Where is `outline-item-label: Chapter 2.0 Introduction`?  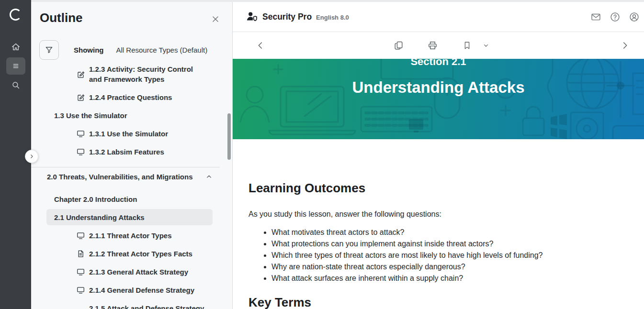 outline-item-label: Chapter 2.0 Introduction is located at coordinates (96, 199).